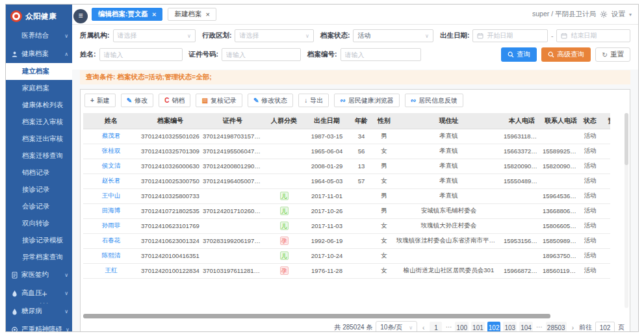 The width and height of the screenshot is (644, 334). What do you see at coordinates (39, 311) in the screenshot?
I see `sidebar-group-糖尿病: 糖尿病∨` at bounding box center [39, 311].